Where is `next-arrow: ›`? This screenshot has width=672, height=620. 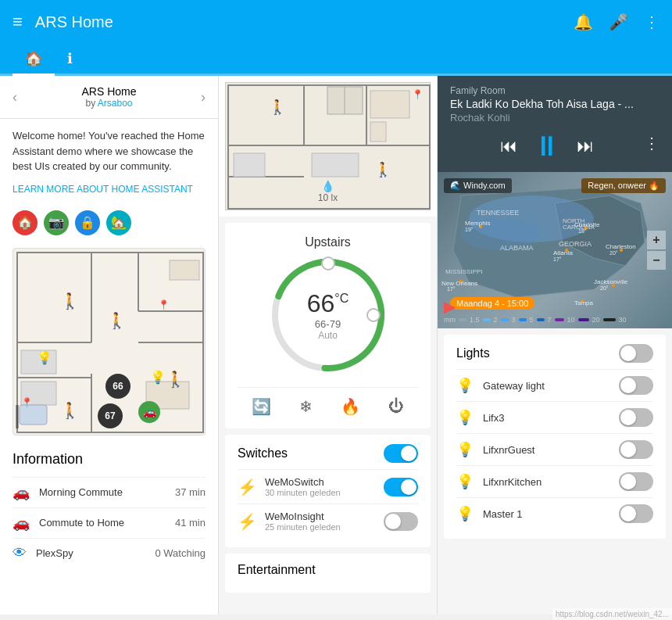
next-arrow: › is located at coordinates (203, 97).